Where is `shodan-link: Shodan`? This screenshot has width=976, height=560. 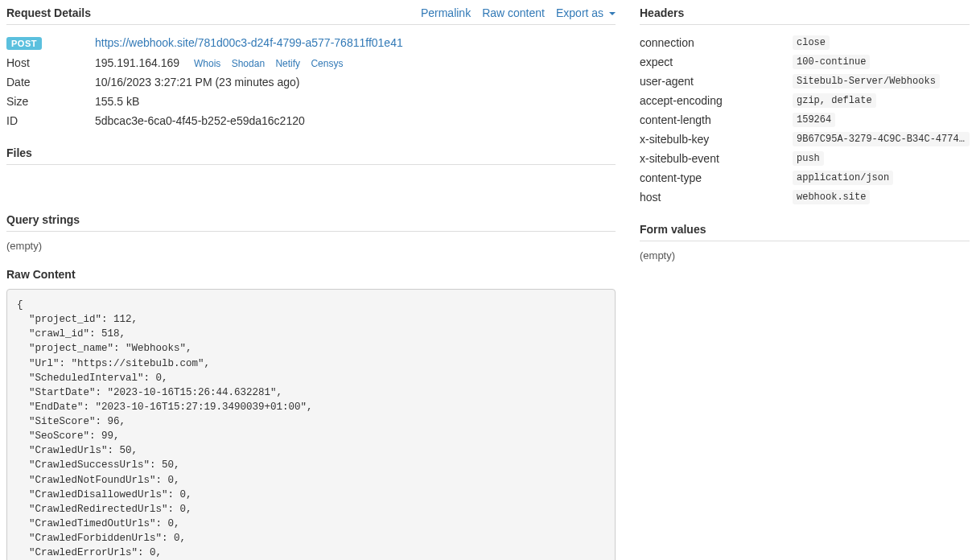 shodan-link: Shodan is located at coordinates (248, 64).